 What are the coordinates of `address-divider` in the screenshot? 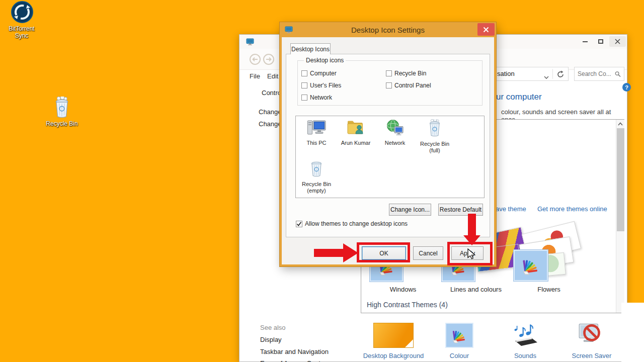 It's located at (552, 74).